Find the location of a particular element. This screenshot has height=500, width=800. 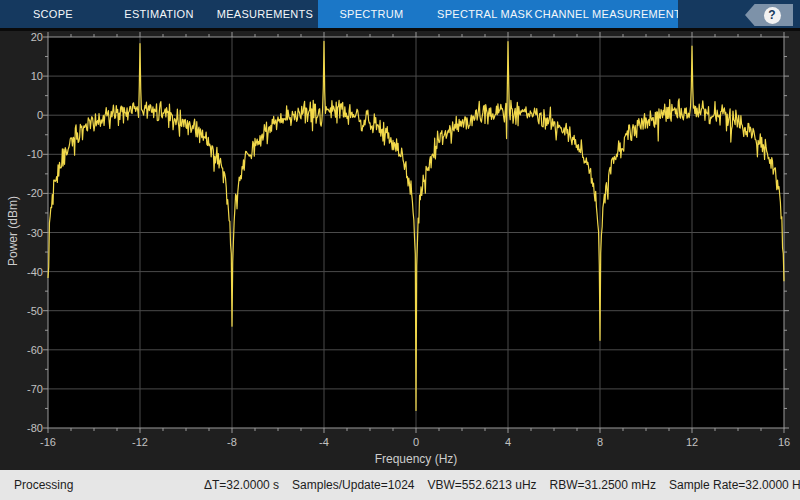

tab-spectrum: SPECTRUM is located at coordinates (372, 14).